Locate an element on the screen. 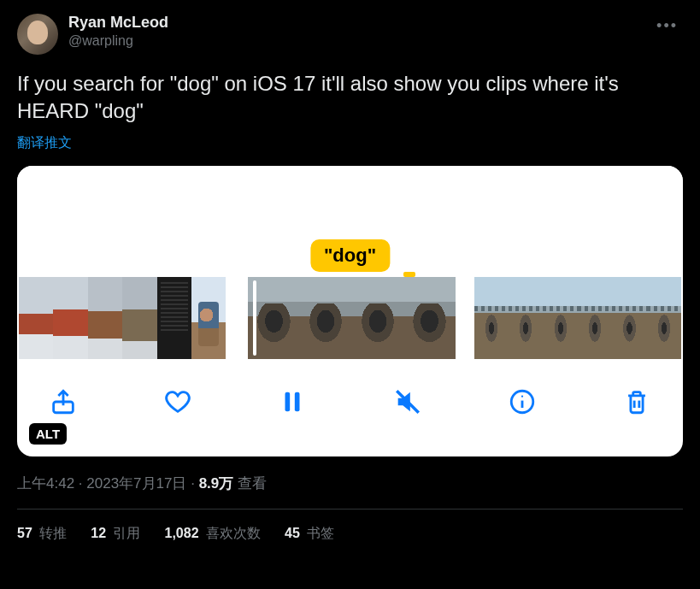  tweet-date: 2023年7月17日 is located at coordinates (137, 484).